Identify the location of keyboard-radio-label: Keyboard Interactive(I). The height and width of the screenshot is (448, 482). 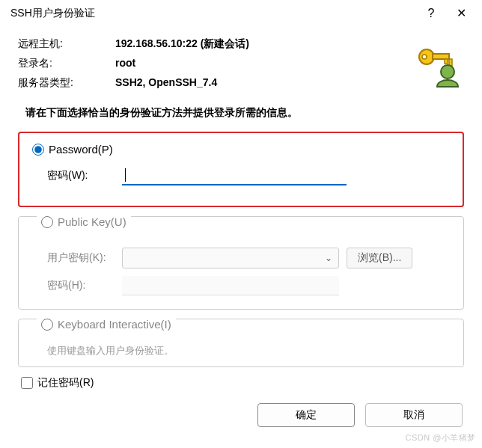
(115, 325).